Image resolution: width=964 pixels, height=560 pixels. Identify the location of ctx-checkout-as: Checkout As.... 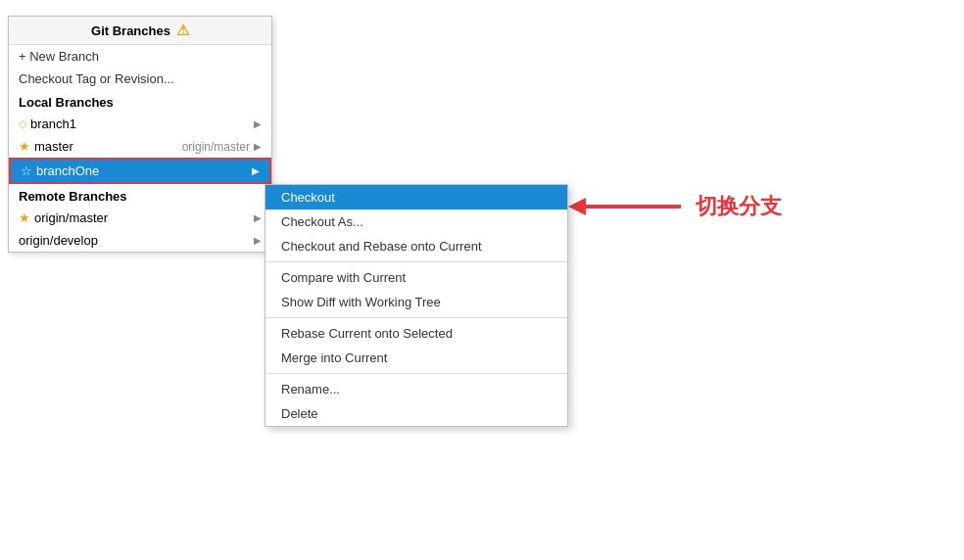
(416, 221).